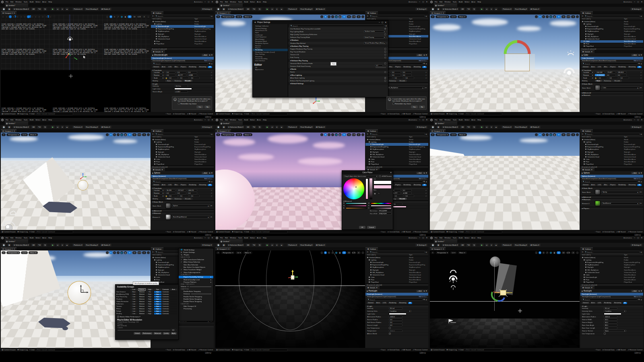 The width and height of the screenshot is (644, 362). What do you see at coordinates (166, 78) in the screenshot?
I see `lock-icon: 🔒` at bounding box center [166, 78].